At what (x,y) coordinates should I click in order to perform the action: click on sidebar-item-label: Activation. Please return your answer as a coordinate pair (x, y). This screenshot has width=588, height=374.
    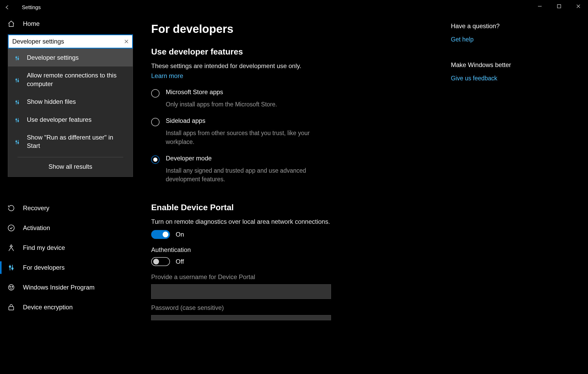
    Looking at the image, I should click on (36, 228).